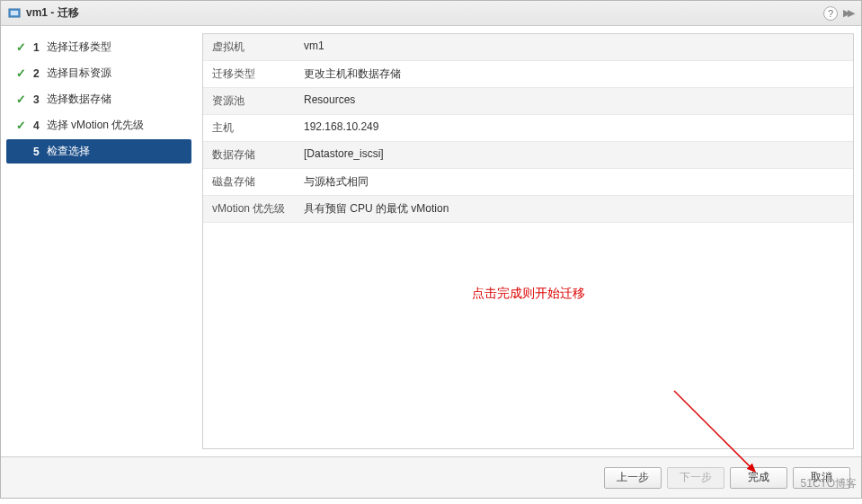  I want to click on row-disk-format: 磁盘存储 与源格式相同, so click(529, 182).